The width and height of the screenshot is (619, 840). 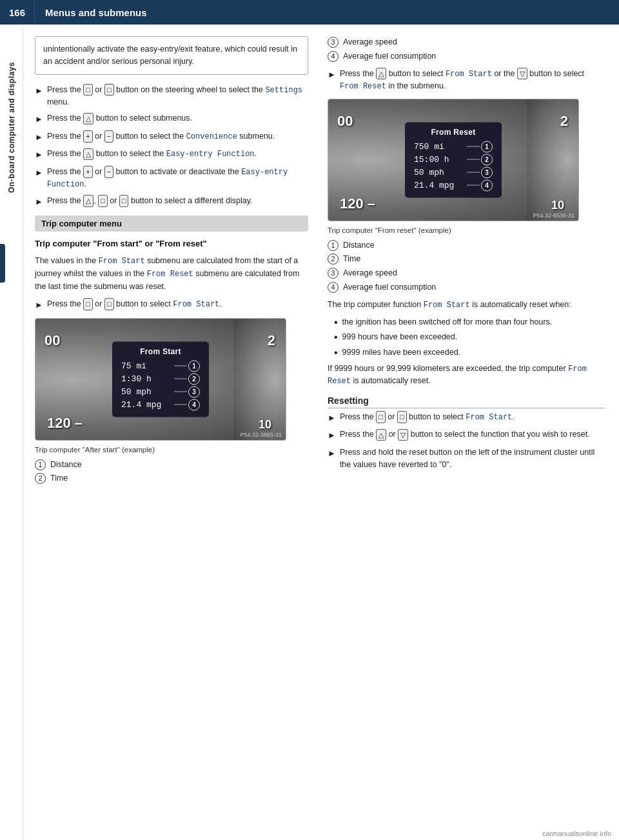 What do you see at coordinates (161, 379) in the screenshot?
I see `center-info-box-1: From Start 75 mi 1 1:30 h` at bounding box center [161, 379].